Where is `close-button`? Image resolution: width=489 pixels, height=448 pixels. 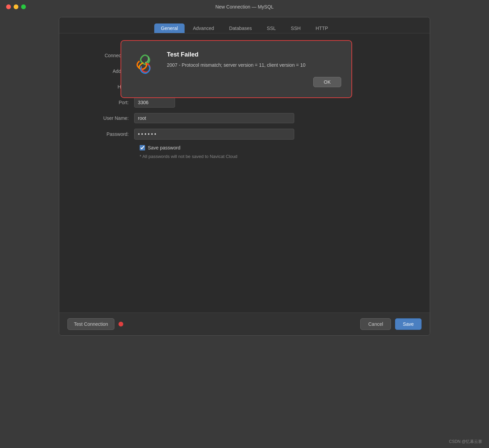
close-button is located at coordinates (9, 7).